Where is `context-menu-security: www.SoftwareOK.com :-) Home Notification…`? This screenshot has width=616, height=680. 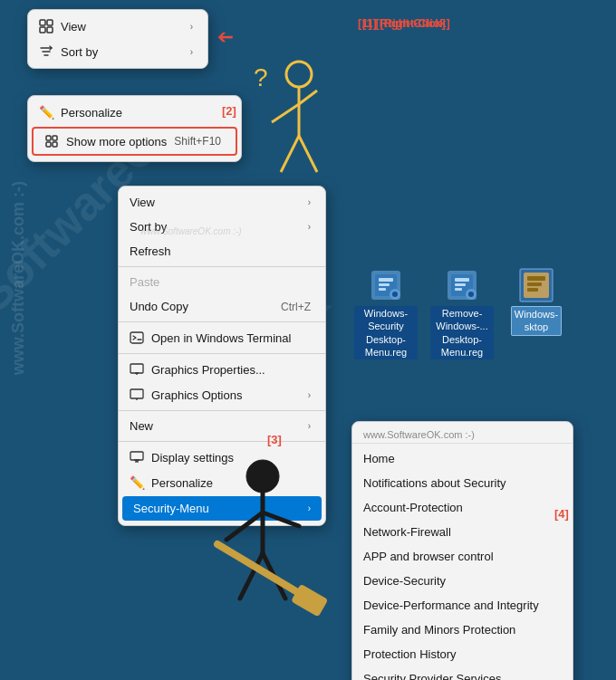 context-menu-security: www.SoftwareOK.com :-) Home Notification… is located at coordinates (462, 551).